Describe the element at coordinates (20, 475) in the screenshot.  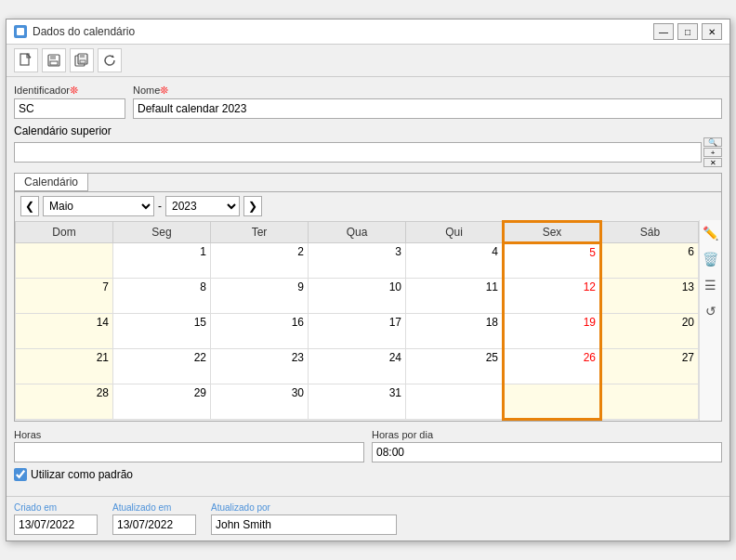
I see `padrao-checkbox` at that location.